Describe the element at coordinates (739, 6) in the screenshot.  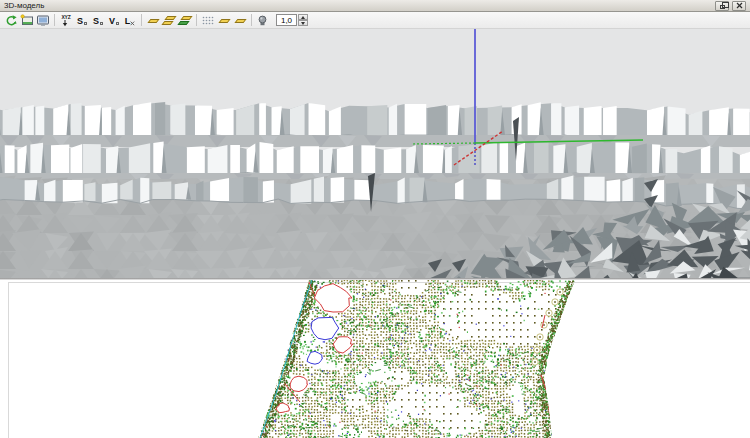
I see `close-button` at that location.